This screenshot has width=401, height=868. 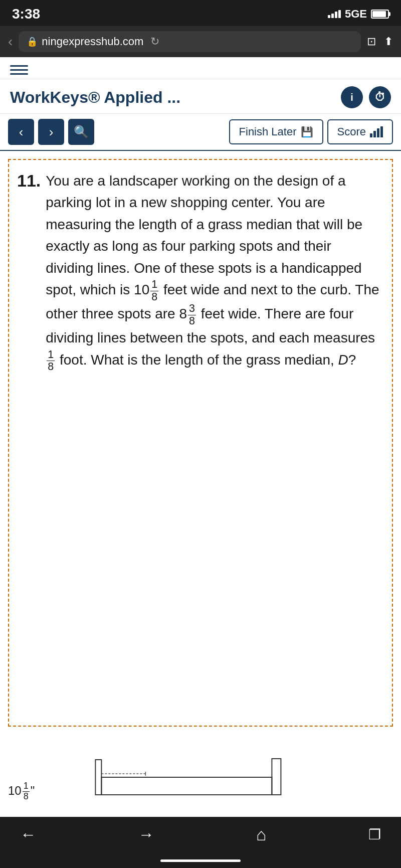 What do you see at coordinates (352, 132) in the screenshot?
I see `score-label: Score` at bounding box center [352, 132].